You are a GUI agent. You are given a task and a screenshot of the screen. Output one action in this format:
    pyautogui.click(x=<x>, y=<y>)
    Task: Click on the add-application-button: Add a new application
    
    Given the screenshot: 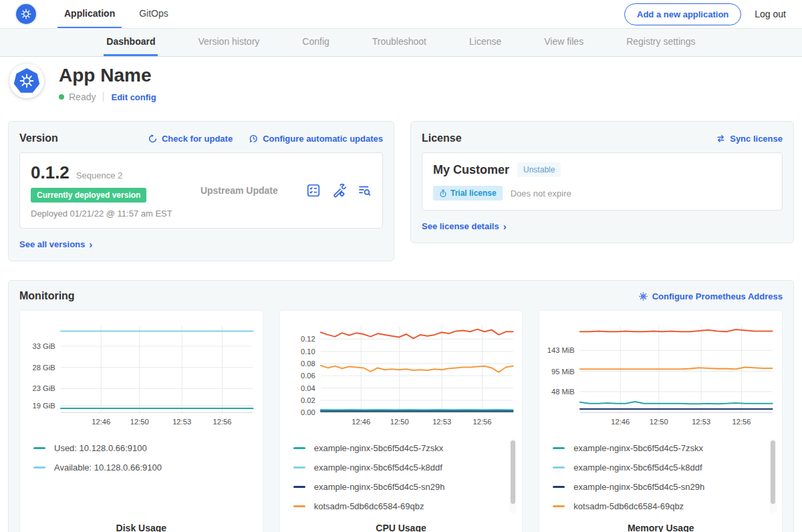 What is the action you would take?
    pyautogui.click(x=683, y=15)
    